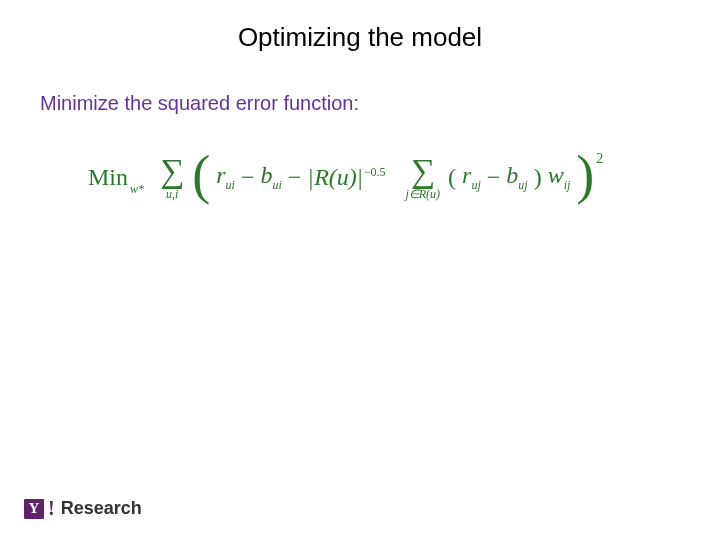 Image resolution: width=720 pixels, height=540 pixels. Describe the element at coordinates (494, 178) in the screenshot. I see `minus-3: −` at that location.